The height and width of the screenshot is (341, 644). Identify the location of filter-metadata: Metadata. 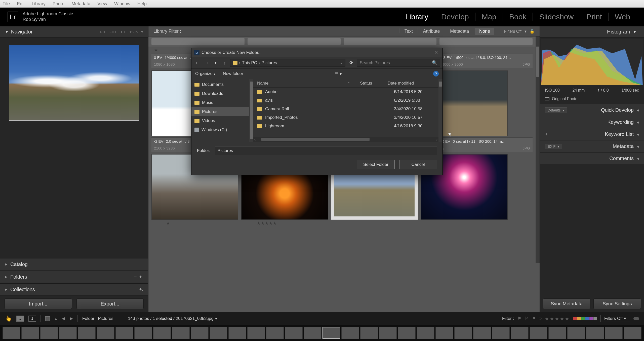
(459, 31).